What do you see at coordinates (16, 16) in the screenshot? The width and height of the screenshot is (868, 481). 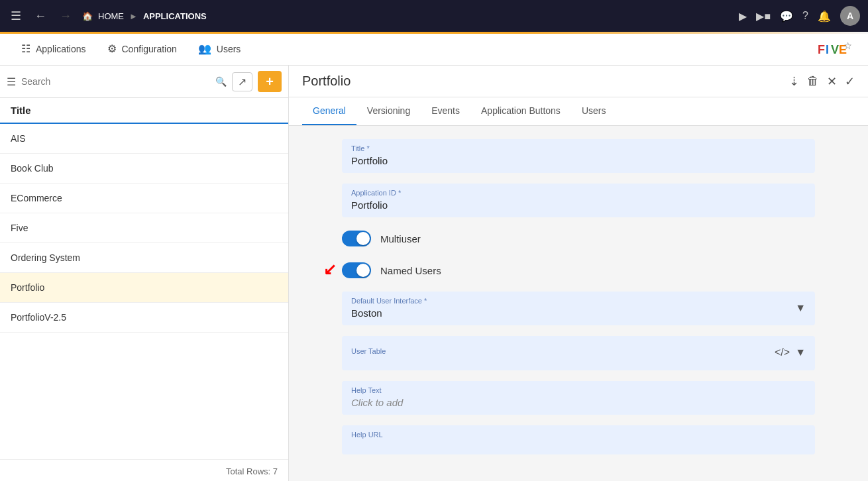 I see `menu-icon: ☰` at bounding box center [16, 16].